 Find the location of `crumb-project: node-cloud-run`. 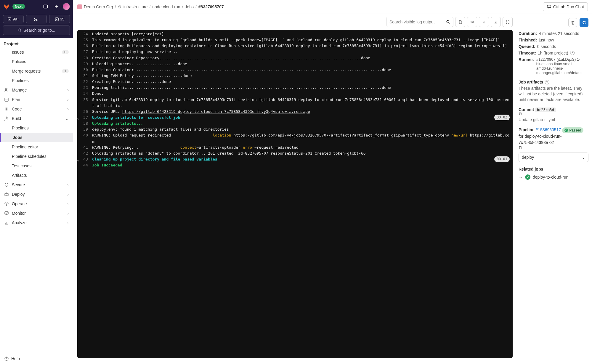

crumb-project: node-cloud-run is located at coordinates (166, 7).